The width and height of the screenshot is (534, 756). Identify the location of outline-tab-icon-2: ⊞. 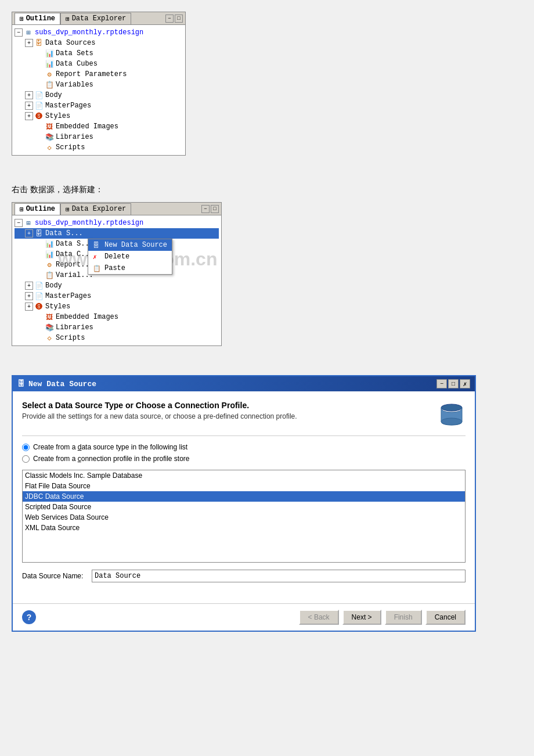
(22, 209).